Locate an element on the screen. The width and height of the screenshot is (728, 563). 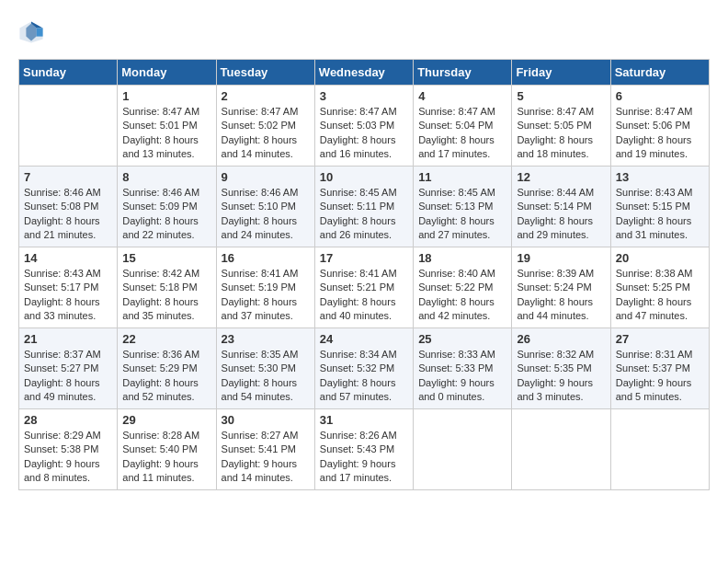
day-number: 1 is located at coordinates (166, 96).